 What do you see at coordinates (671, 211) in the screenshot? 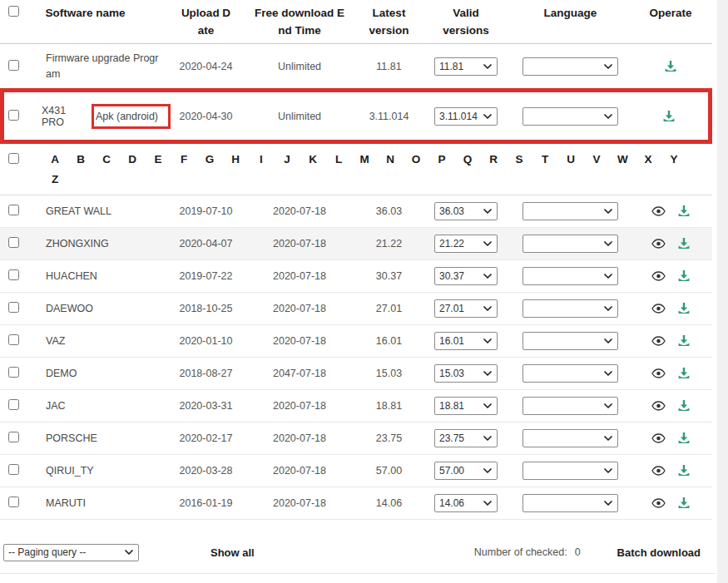
I see `operate-cell` at bounding box center [671, 211].